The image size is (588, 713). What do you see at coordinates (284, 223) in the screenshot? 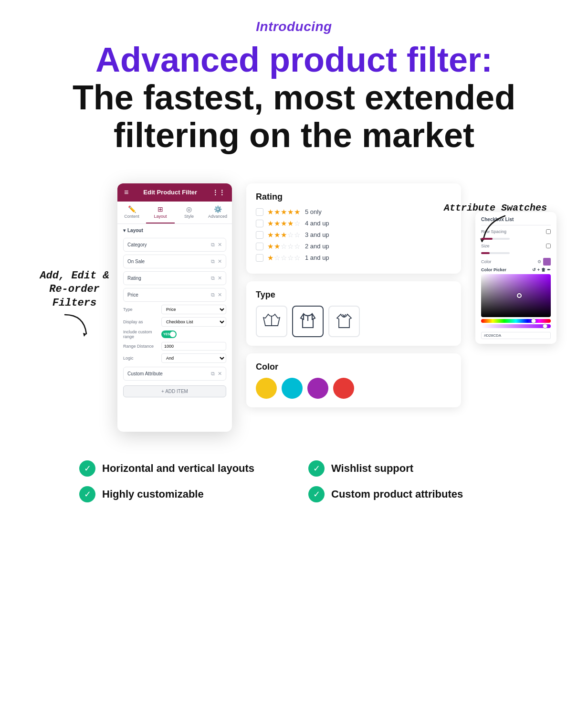
I see `stars-4: ★ ★ ★ ★ ☆` at bounding box center [284, 223].